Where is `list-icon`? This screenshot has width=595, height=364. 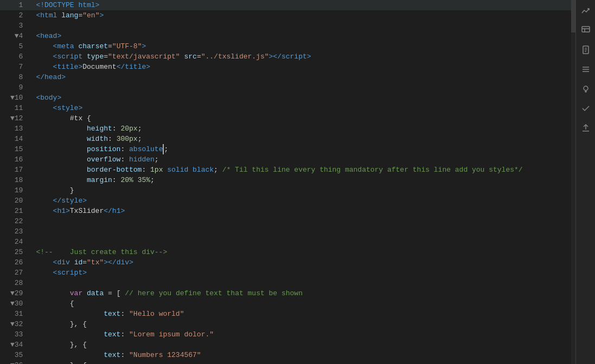 list-icon is located at coordinates (586, 69).